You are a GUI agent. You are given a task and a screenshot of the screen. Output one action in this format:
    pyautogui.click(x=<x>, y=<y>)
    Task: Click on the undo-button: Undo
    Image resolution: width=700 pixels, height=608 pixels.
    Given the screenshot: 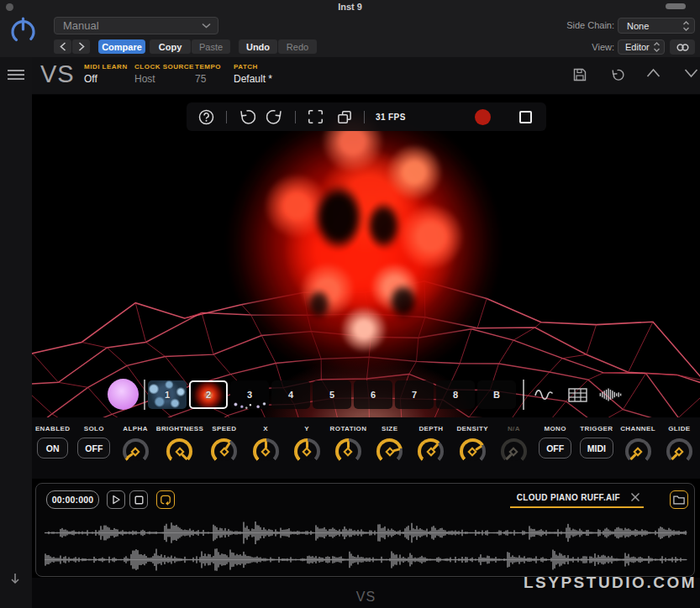 What is the action you would take?
    pyautogui.click(x=258, y=47)
    